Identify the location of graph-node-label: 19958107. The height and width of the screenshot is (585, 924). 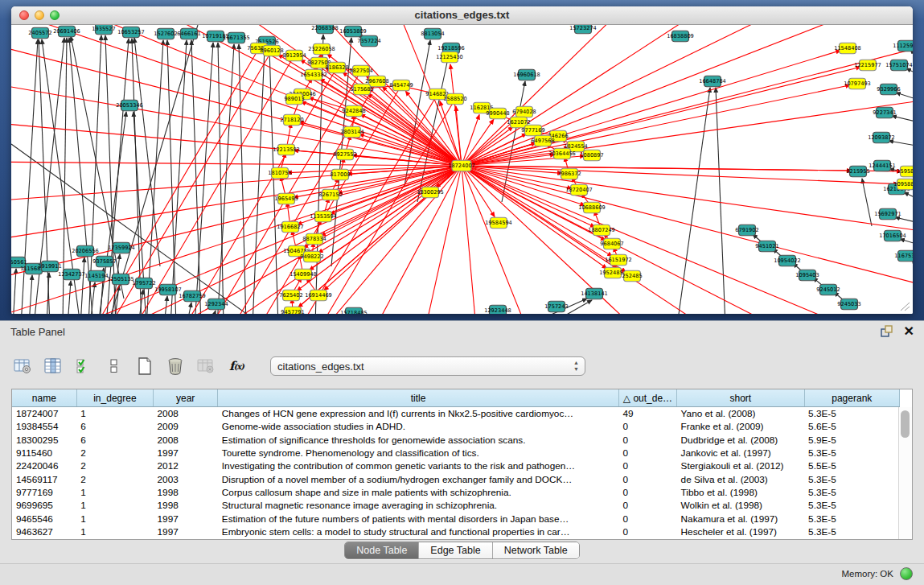
(168, 290).